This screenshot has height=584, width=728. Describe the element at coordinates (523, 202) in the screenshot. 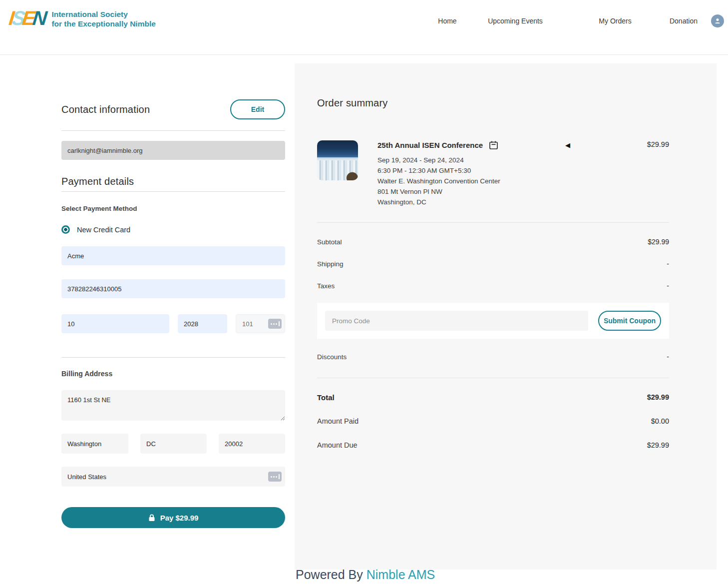

I see `event-city: Washington, DC` at that location.